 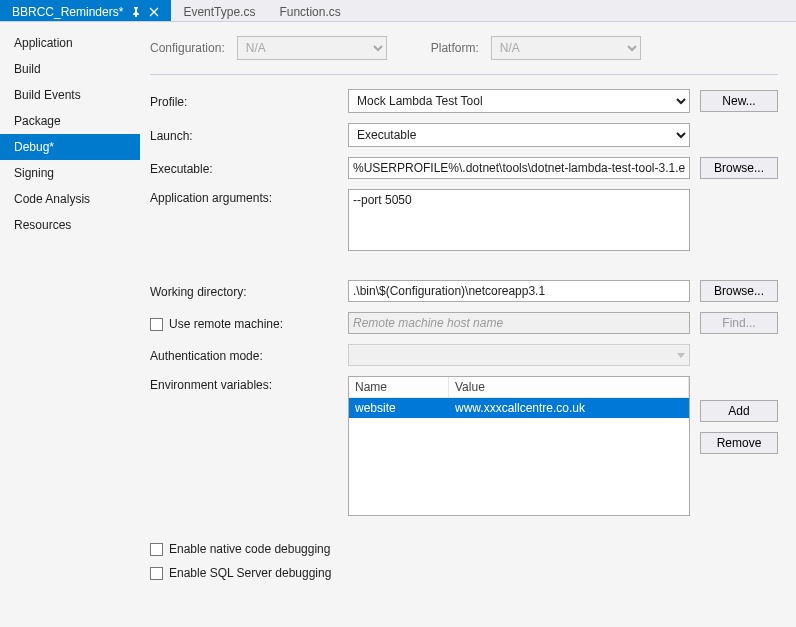 What do you see at coordinates (244, 384) in the screenshot?
I see `env-vars-label: Environment variables:` at bounding box center [244, 384].